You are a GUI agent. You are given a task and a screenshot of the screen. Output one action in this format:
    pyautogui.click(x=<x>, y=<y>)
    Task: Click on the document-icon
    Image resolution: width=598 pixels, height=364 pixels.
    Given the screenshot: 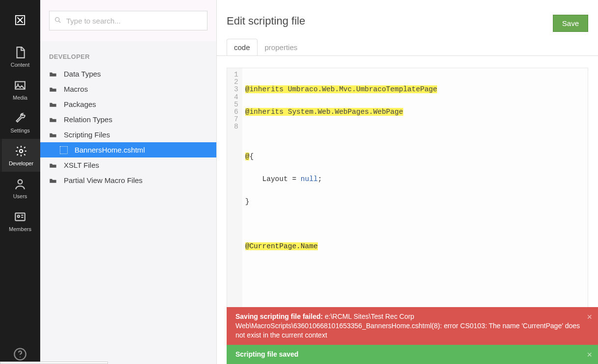 What is the action you would take?
    pyautogui.click(x=20, y=52)
    